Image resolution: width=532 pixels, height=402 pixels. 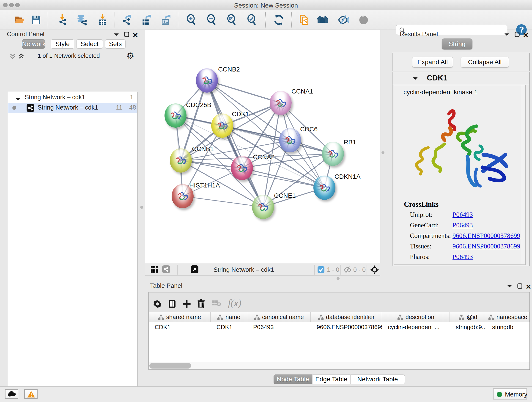 What do you see at coordinates (115, 44) in the screenshot?
I see `tab-sets: Sets` at bounding box center [115, 44].